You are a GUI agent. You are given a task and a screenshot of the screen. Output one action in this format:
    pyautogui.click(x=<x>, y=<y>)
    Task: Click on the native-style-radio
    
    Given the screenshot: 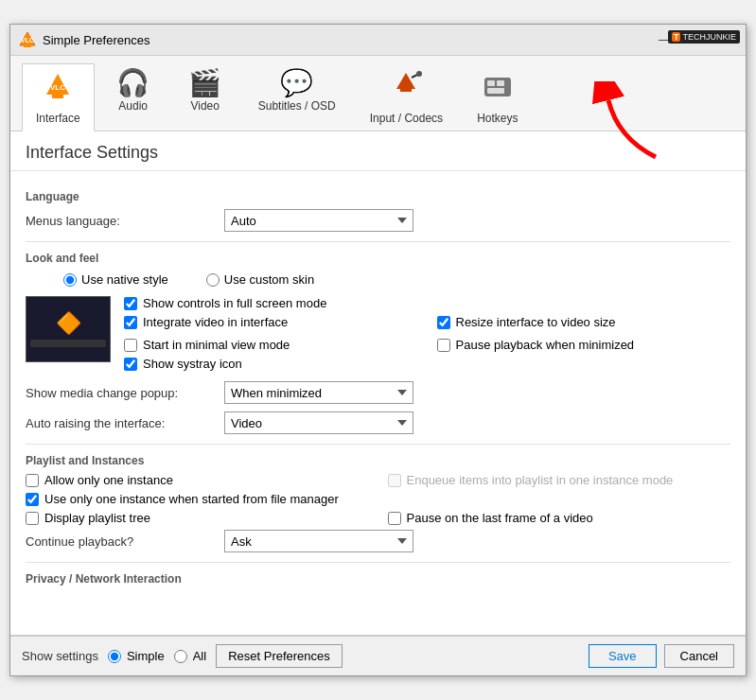 What is the action you would take?
    pyautogui.click(x=70, y=280)
    